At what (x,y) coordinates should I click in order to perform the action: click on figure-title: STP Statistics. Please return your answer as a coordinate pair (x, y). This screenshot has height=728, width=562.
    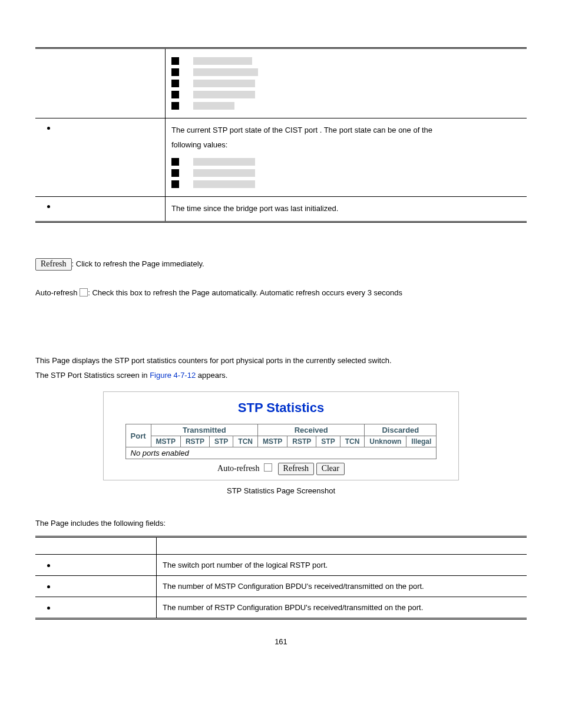
    Looking at the image, I should click on (281, 408).